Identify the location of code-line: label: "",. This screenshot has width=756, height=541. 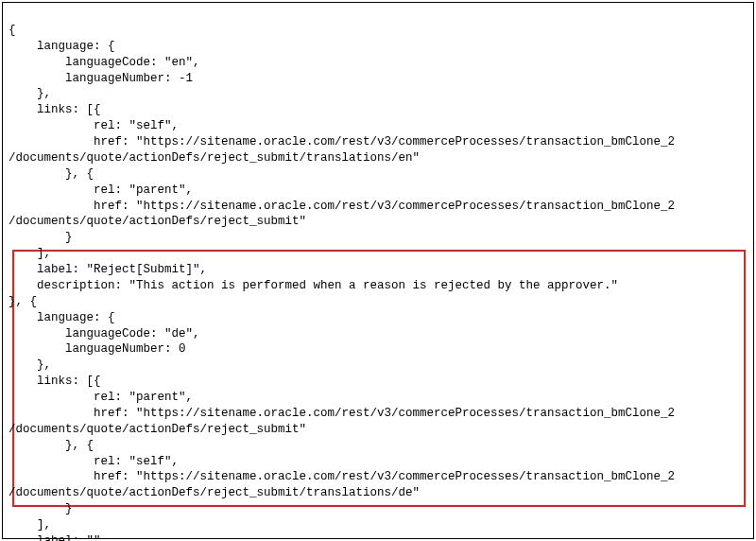
(59, 537).